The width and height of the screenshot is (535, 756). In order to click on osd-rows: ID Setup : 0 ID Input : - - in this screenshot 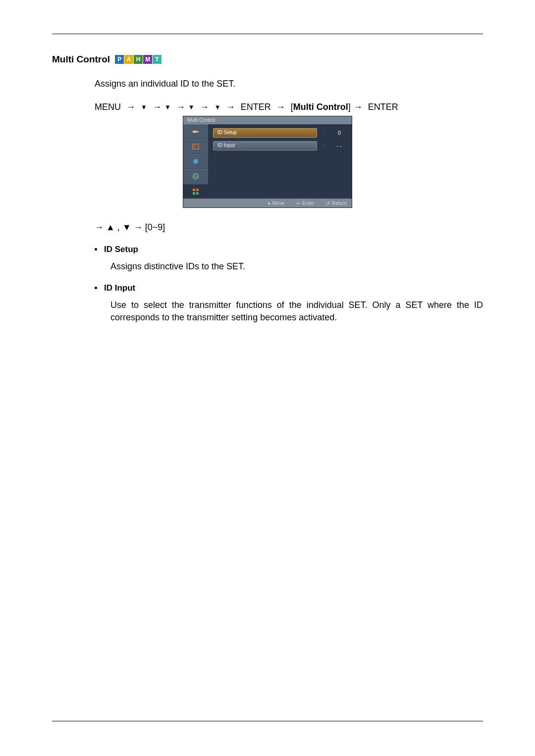, I will do `click(280, 161)`.